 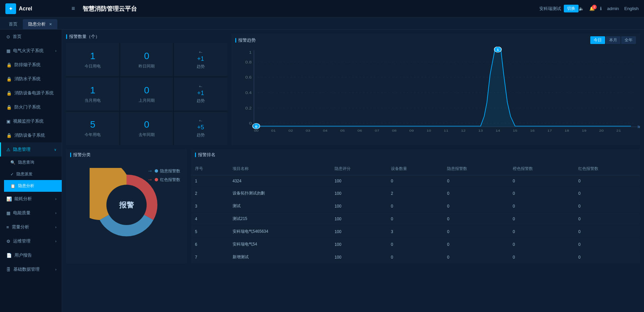 I want to click on ranking-title: 报警排名, so click(x=415, y=154).